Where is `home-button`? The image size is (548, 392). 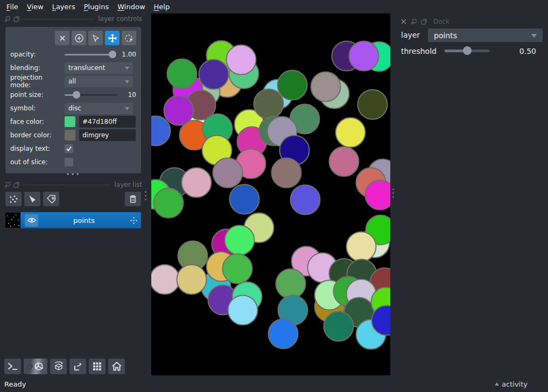
home-button is located at coordinates (116, 366).